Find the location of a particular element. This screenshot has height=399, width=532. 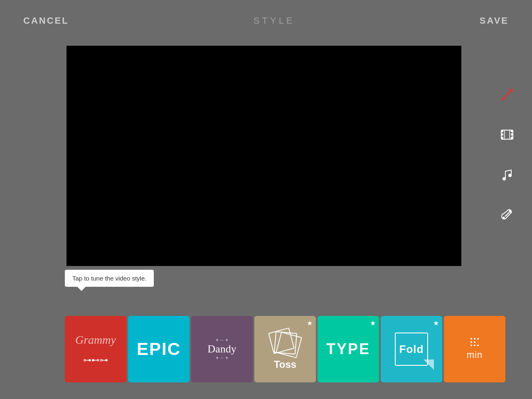

style-card-type: ★ TYPE is located at coordinates (348, 349).